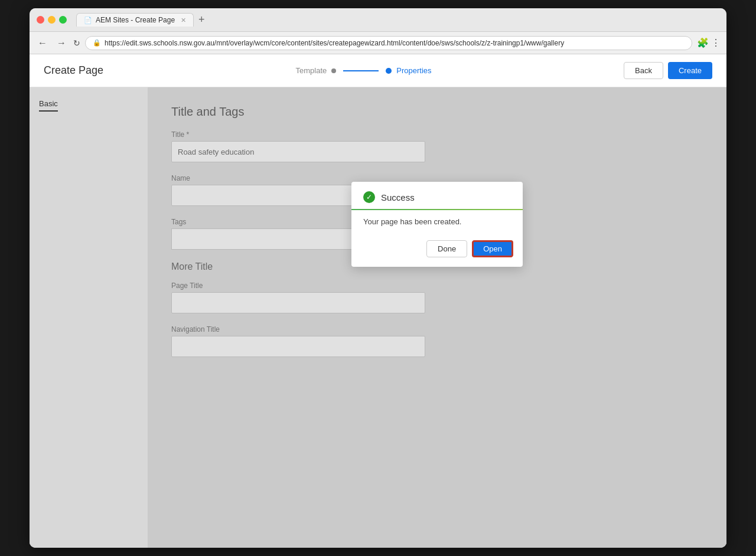 This screenshot has height=556, width=756. Describe the element at coordinates (389, 71) in the screenshot. I see `step2-dot` at that location.